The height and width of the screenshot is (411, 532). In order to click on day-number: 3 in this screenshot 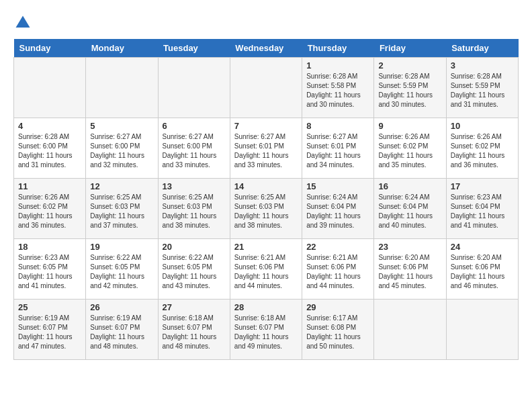, I will do `click(482, 66)`.